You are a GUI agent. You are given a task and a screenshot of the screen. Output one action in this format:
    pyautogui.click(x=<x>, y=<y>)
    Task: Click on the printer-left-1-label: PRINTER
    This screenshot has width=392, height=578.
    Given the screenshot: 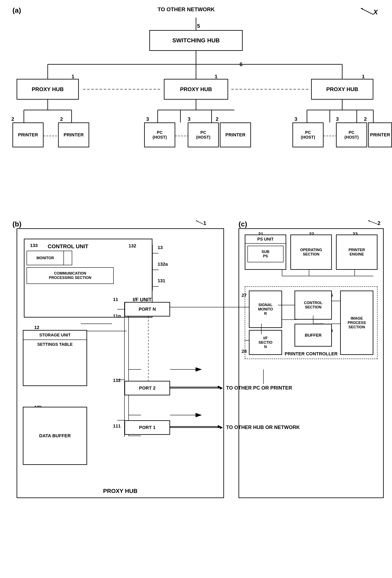 What is the action you would take?
    pyautogui.click(x=28, y=135)
    